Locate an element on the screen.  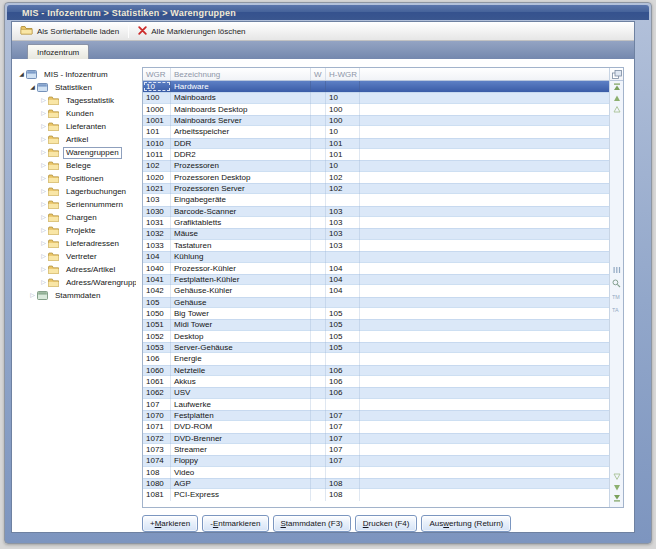
cell-wgr: 1031 is located at coordinates (157, 222).